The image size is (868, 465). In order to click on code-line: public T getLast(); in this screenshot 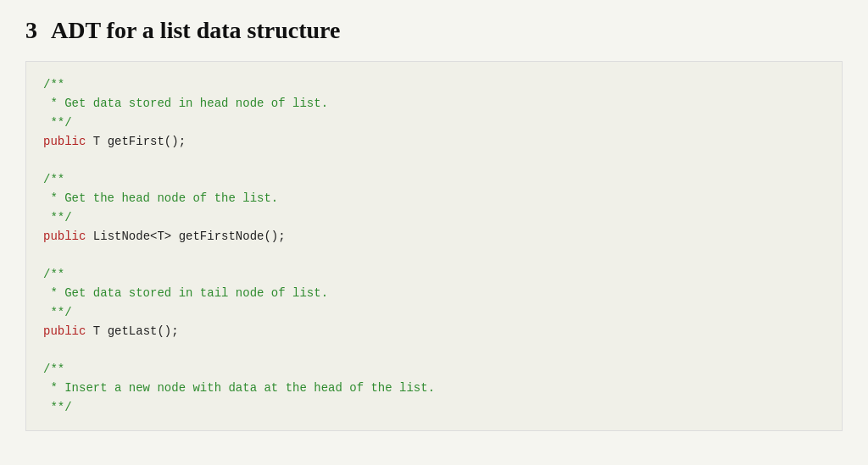, I will do `click(434, 331)`.